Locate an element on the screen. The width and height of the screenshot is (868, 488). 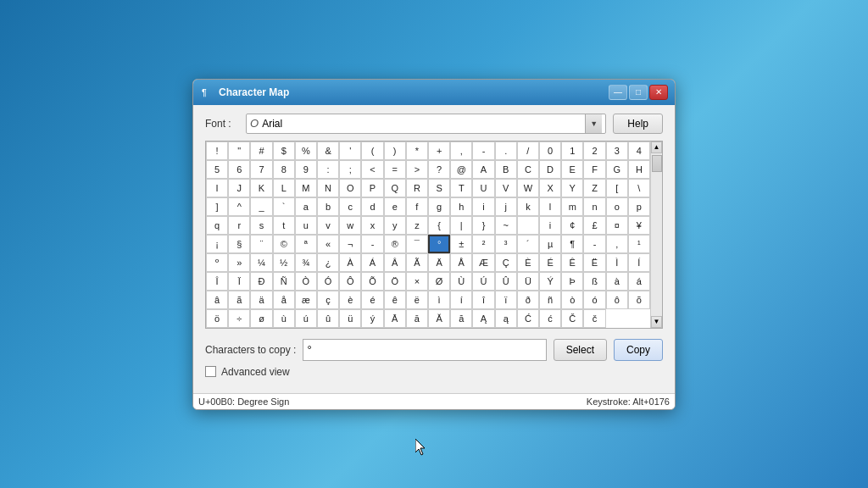
char-cell: $ is located at coordinates (284, 151).